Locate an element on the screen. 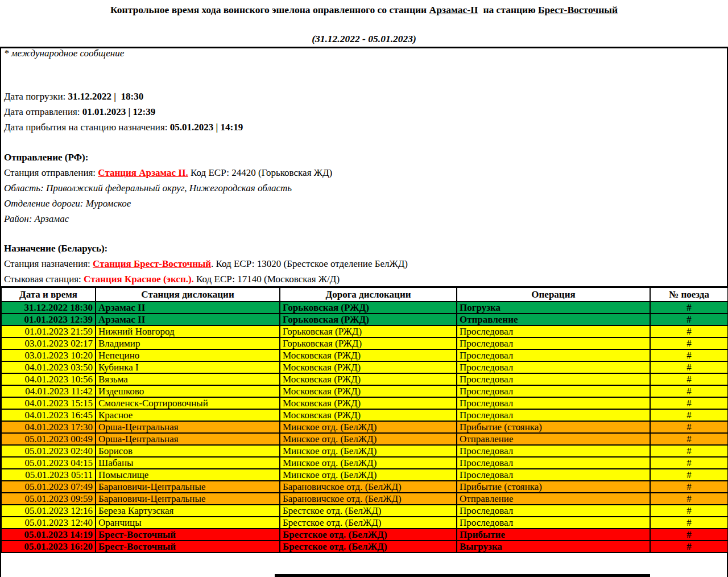 The height and width of the screenshot is (577, 728). destination-station-label: Станция назначения: is located at coordinates (48, 264).